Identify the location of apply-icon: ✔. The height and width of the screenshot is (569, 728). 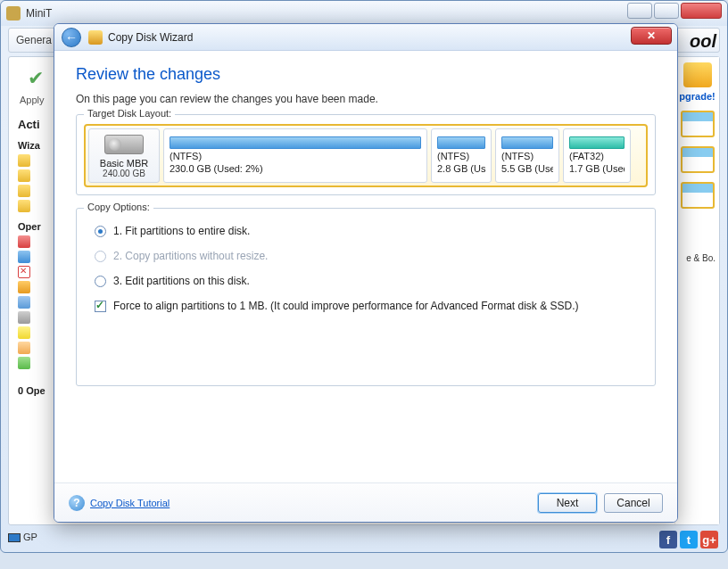
(36, 78).